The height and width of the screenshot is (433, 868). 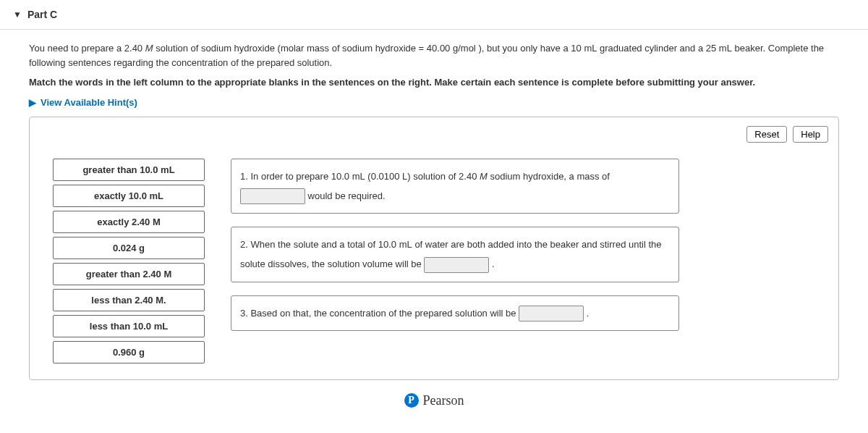 What do you see at coordinates (129, 274) in the screenshot?
I see `choice-item: greater than 2.40 M` at bounding box center [129, 274].